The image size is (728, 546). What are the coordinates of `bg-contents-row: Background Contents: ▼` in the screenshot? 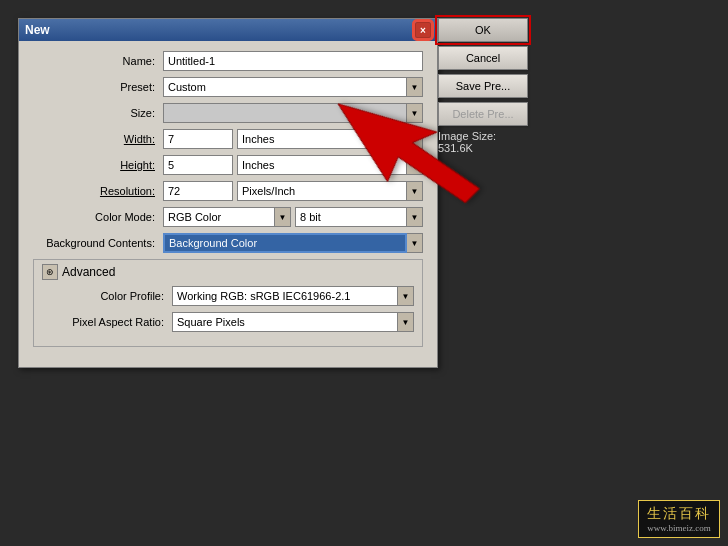 It's located at (228, 243).